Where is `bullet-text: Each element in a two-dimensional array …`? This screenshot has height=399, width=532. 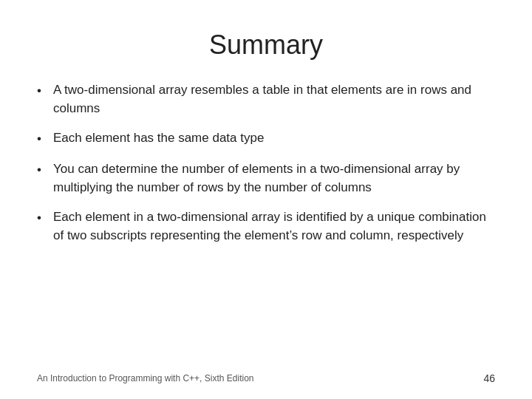
bullet-text: Each element in a two-dimensional array … is located at coordinates (274, 226).